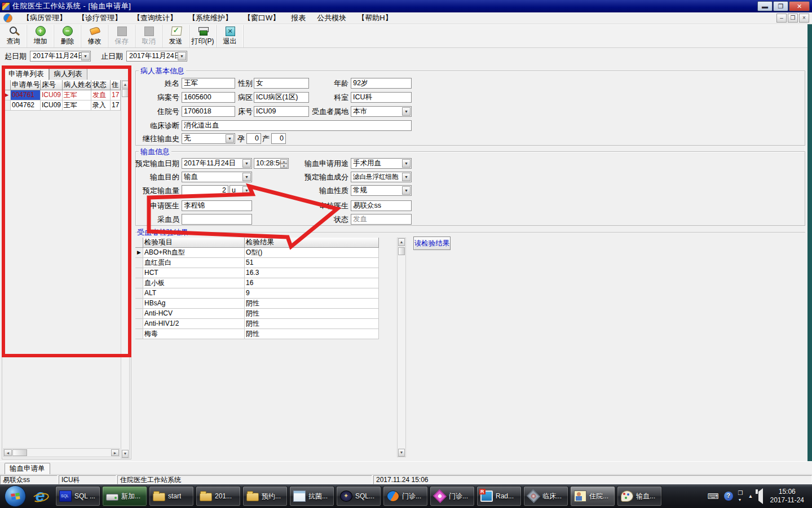  I want to click on taskbar-button-appointment-folder: 预约..., so click(265, 496).